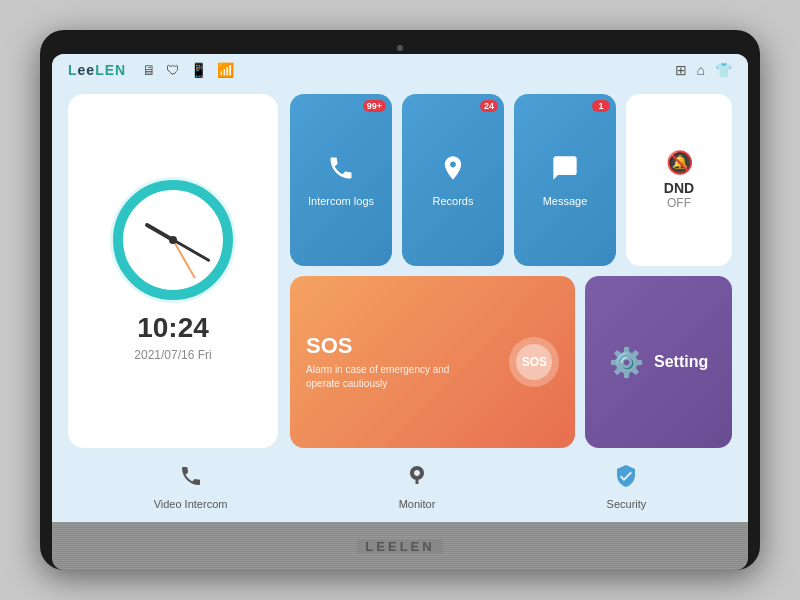 The height and width of the screenshot is (600, 800). Describe the element at coordinates (566, 201) in the screenshot. I see `message-label: Message` at that location.